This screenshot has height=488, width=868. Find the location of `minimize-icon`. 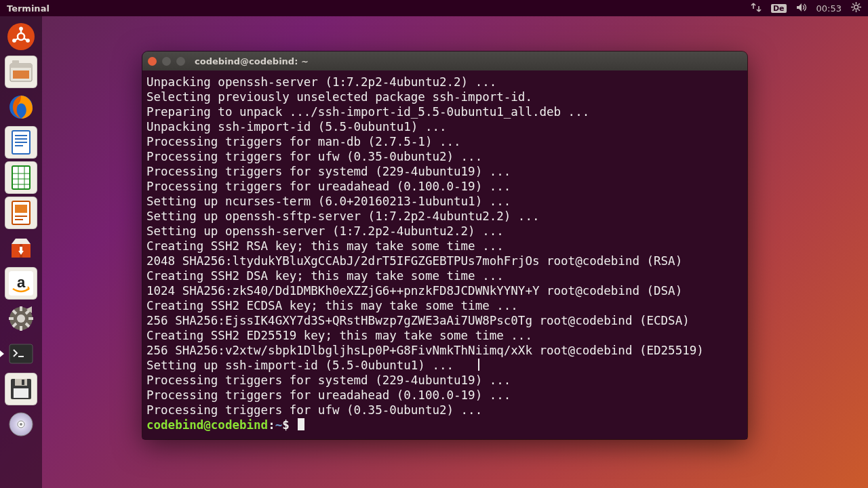

minimize-icon is located at coordinates (167, 61).